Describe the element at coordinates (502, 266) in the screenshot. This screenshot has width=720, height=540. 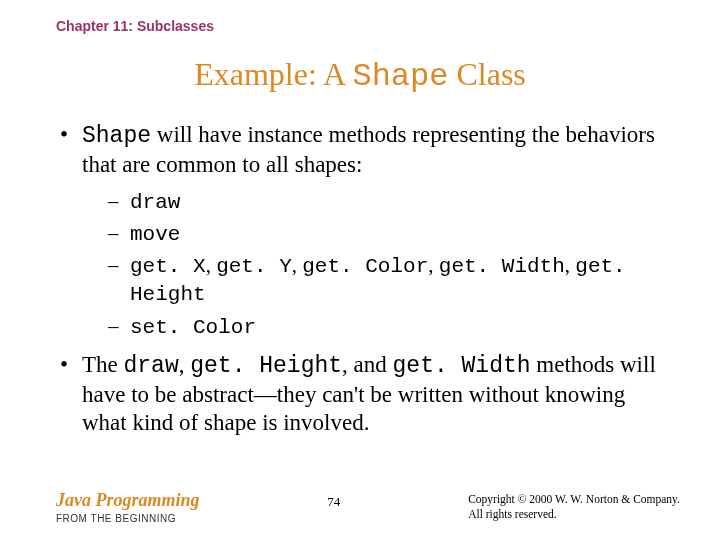
I see `sub-mono: get. Width` at that location.